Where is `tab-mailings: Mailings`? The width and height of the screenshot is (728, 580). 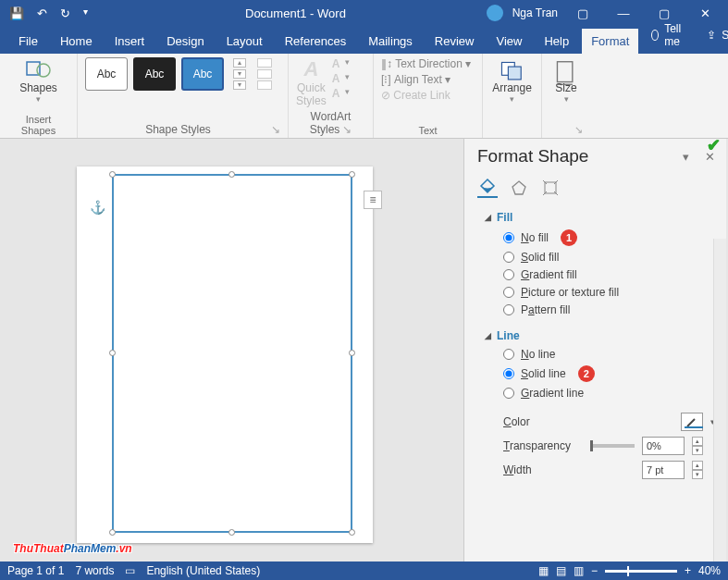
tab-mailings: Mailings is located at coordinates (390, 41).